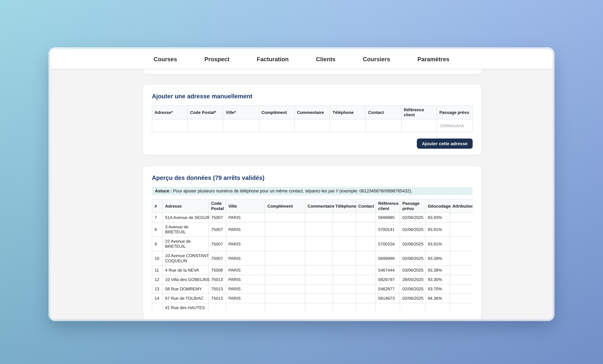  Describe the element at coordinates (205, 113) in the screenshot. I see `column-header-code-postal: Code Postal*` at that location.